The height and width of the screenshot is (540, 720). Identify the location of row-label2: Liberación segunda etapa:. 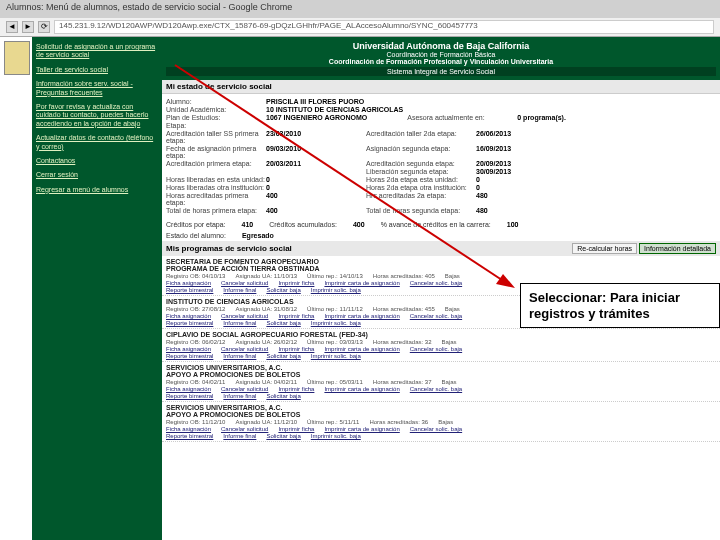
(421, 172).